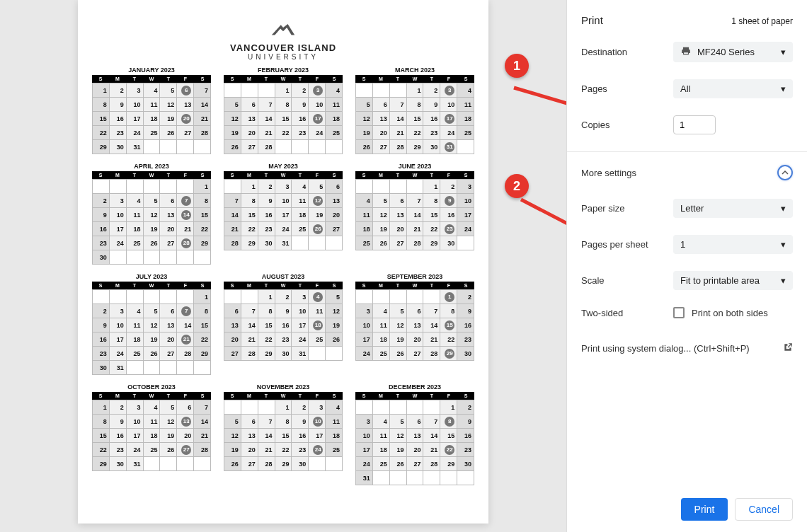 The image size is (807, 532). What do you see at coordinates (151, 387) in the screenshot?
I see `month-title: OCTOBER 2023` at bounding box center [151, 387].